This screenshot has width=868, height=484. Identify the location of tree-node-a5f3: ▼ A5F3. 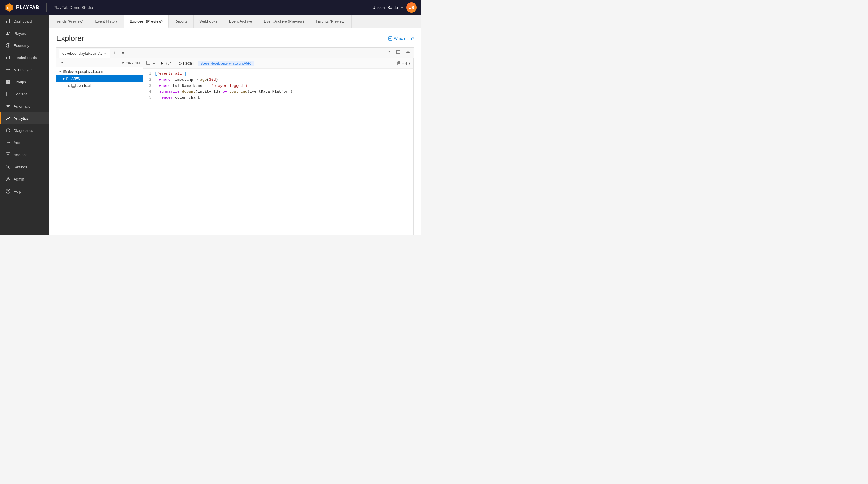
(100, 79).